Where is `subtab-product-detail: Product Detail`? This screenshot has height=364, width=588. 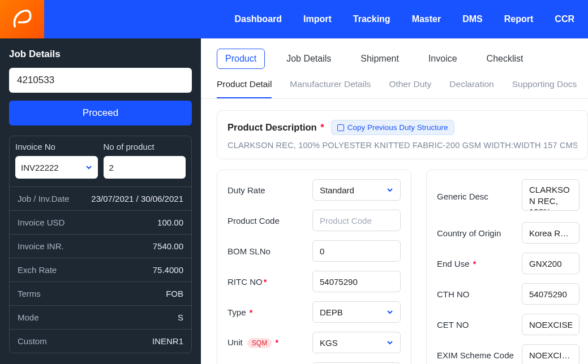
subtab-product-detail: Product Detail is located at coordinates (244, 89).